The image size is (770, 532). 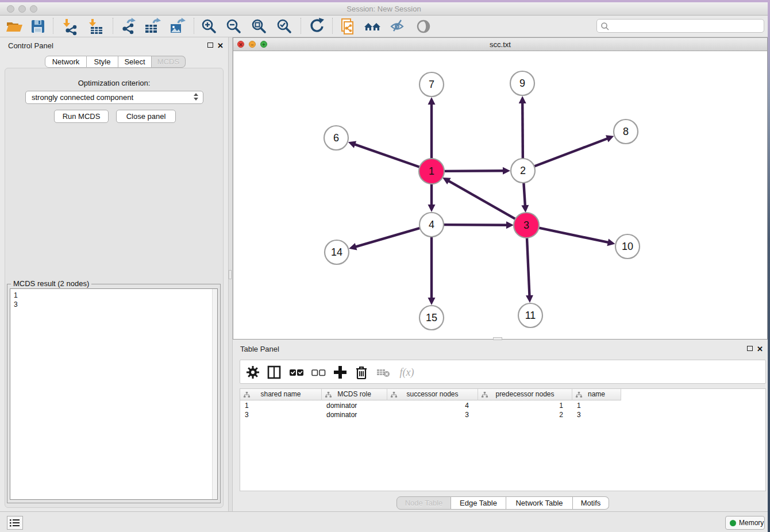 What do you see at coordinates (284, 26) in the screenshot?
I see `zoom-selected-icon` at bounding box center [284, 26].